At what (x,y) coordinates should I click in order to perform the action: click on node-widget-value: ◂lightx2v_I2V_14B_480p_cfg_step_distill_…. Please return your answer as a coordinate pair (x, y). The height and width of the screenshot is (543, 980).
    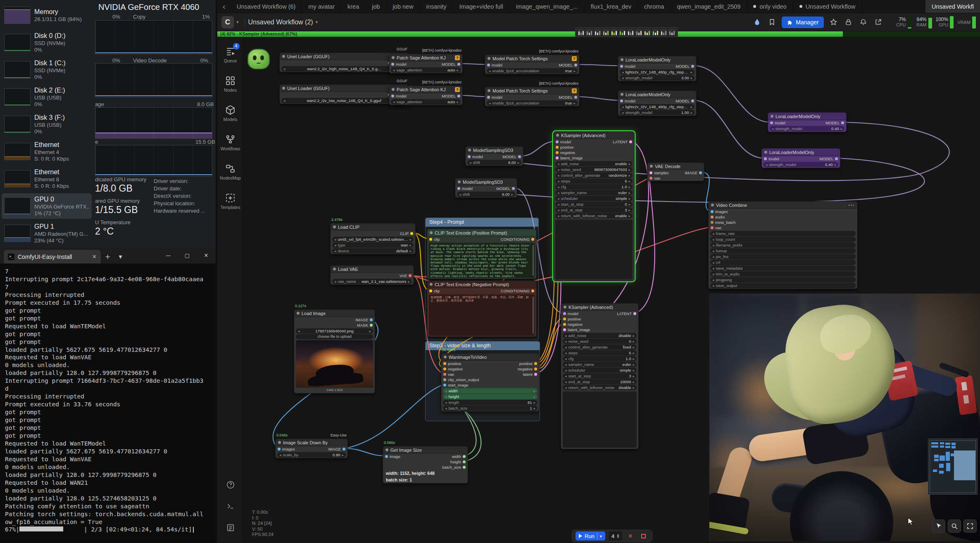
    Looking at the image, I should click on (657, 72).